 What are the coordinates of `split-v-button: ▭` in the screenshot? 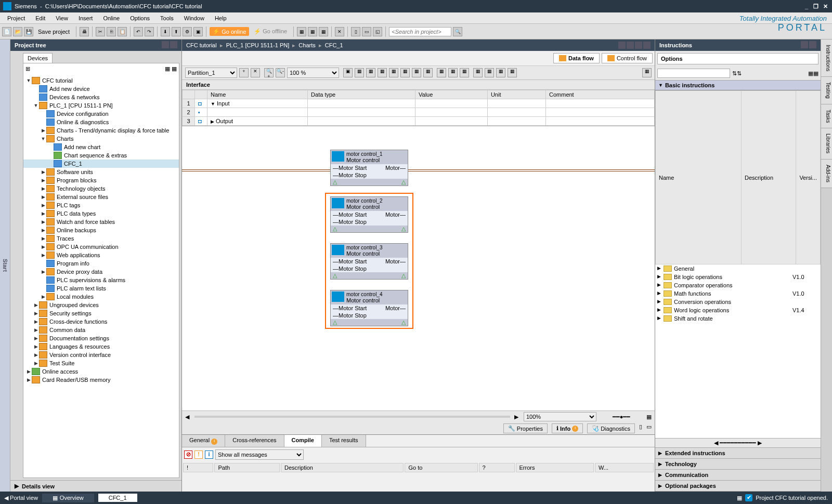 It's located at (367, 32).